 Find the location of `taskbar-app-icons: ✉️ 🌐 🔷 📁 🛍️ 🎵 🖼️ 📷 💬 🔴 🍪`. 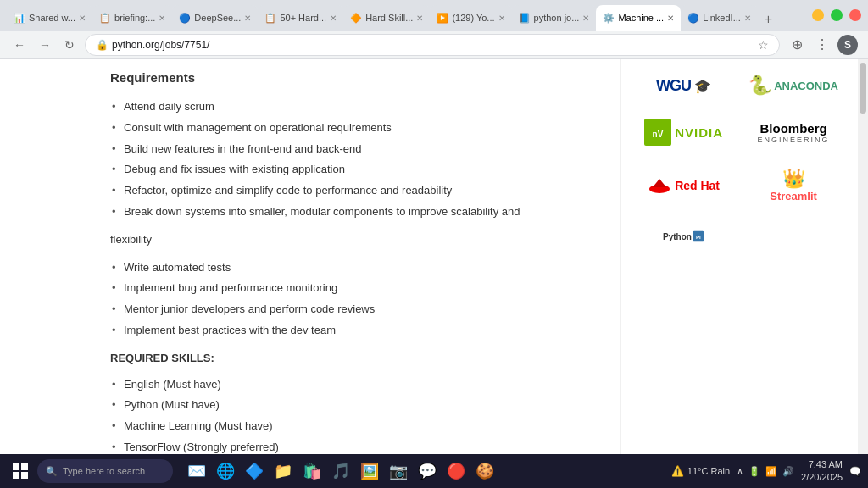

taskbar-app-icons: ✉️ 🌐 🔷 📁 🛍️ 🎵 🖼️ 📷 💬 🔴 🍪 is located at coordinates (341, 471).